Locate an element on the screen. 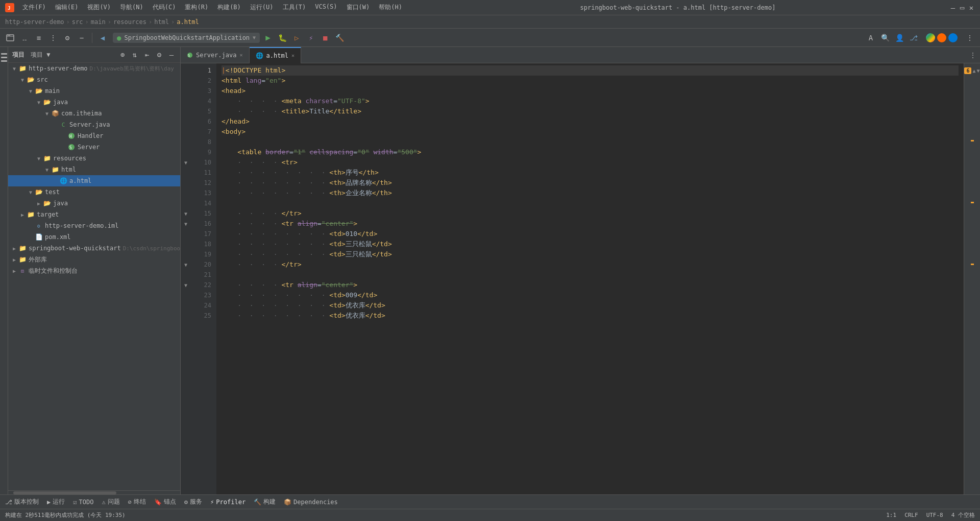 Image resolution: width=980 pixels, height=521 pixels. todo-button: ☑ TODO is located at coordinates (83, 502).